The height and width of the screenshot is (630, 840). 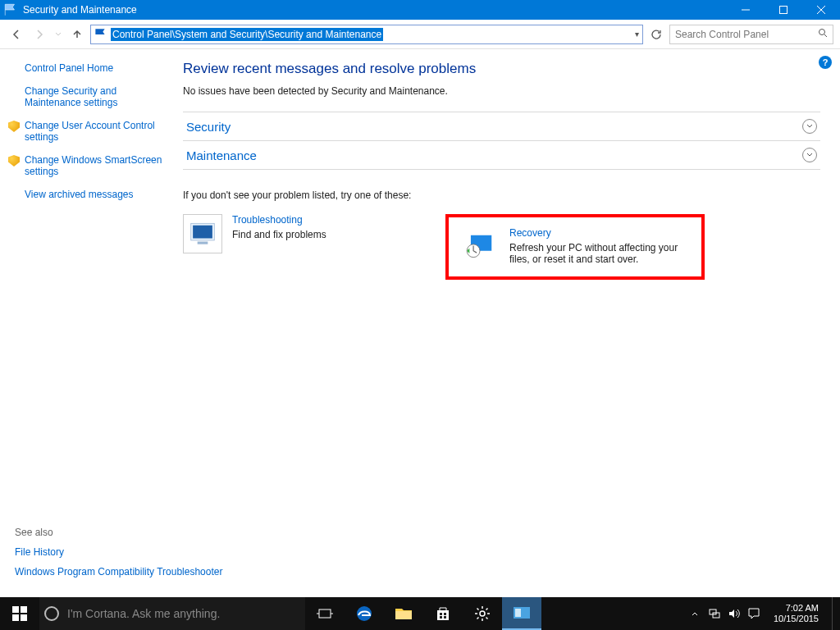 I want to click on troubleshooting-icon, so click(x=203, y=234).